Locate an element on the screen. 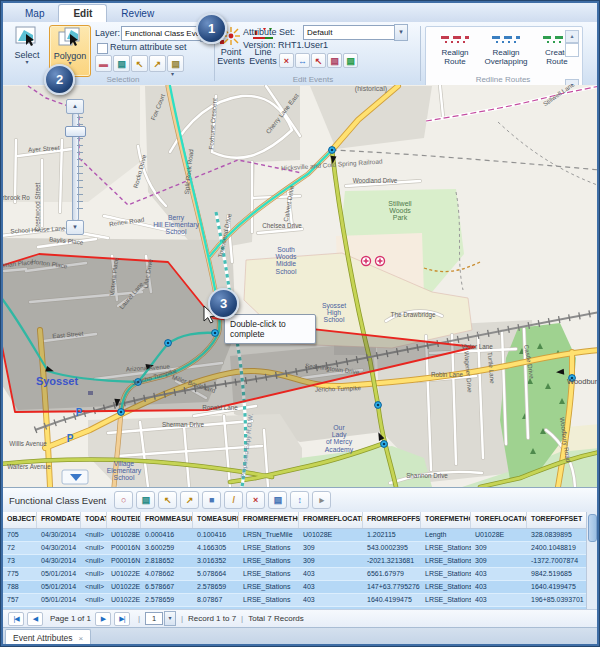  column-header: OBJECTID is located at coordinates (20, 520).